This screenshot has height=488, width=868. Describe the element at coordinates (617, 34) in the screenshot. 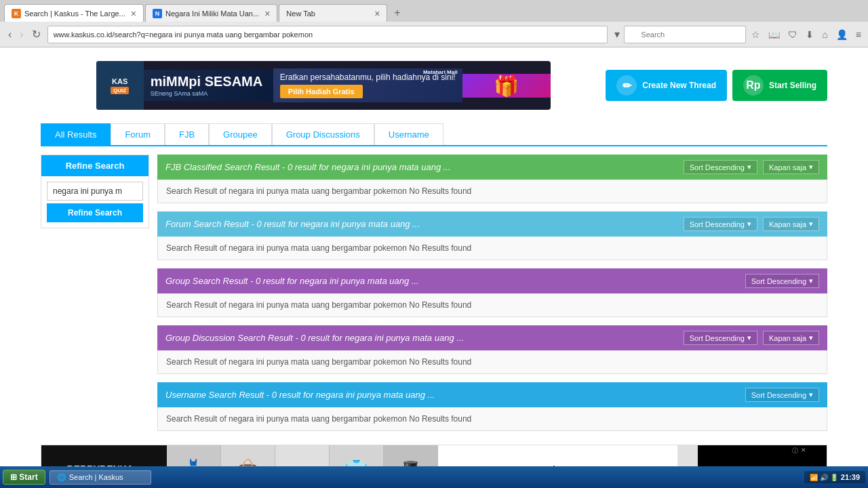

I see `dropdown-button: ▾` at that location.